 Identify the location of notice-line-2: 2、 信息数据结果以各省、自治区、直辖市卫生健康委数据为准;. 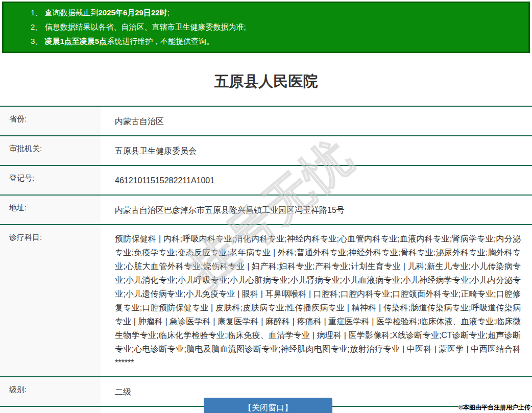
(275, 27).